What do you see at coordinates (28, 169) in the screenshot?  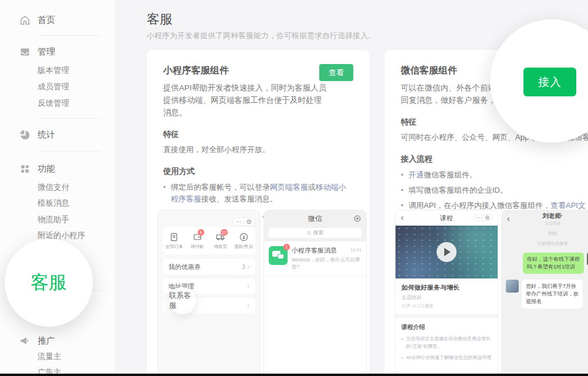 I see `sidebar-item-features: 功能` at bounding box center [28, 169].